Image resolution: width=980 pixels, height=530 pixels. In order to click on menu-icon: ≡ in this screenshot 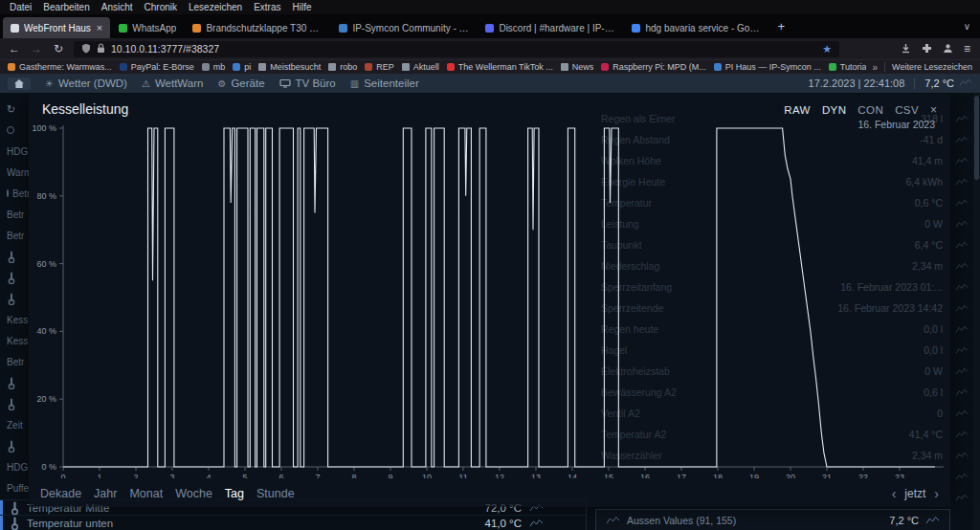, I will do `click(967, 49)`.